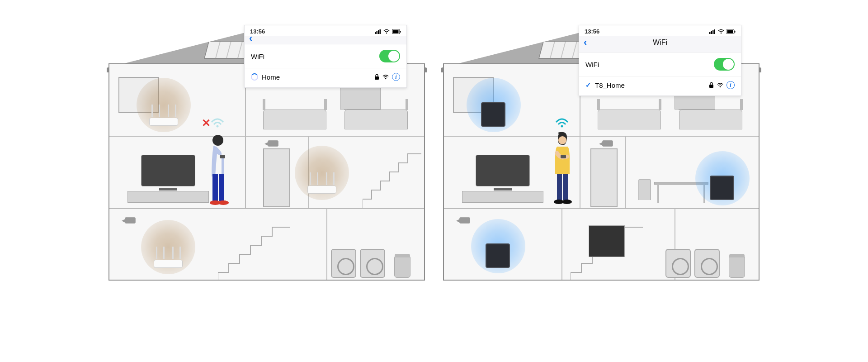 Image resolution: width=868 pixels, height=362 pixels. I want to click on connected-check-icon: ✓, so click(589, 85).